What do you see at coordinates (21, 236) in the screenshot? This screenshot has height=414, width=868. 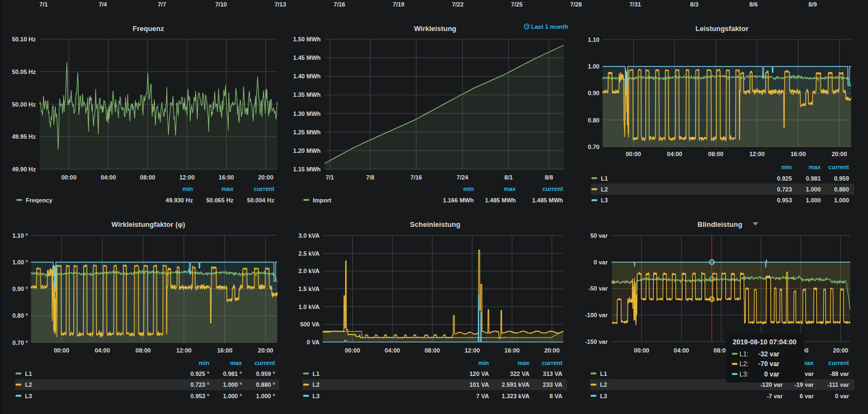 I see `svg-text: 1.10 °` at bounding box center [21, 236].